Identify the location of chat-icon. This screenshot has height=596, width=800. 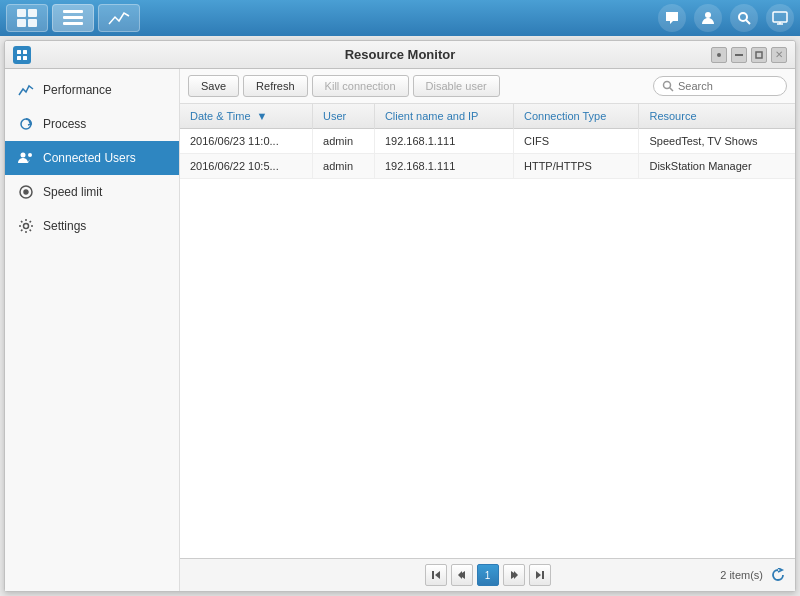
(672, 18).